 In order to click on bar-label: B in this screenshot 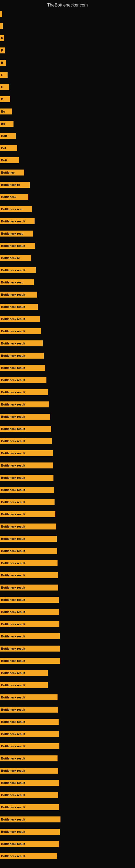, I will do `click(2, 63)`.